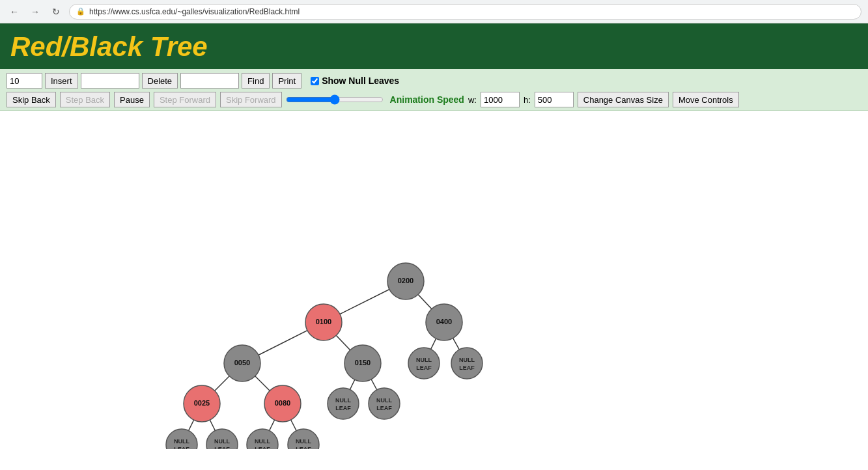 This screenshot has height=470, width=868. Describe the element at coordinates (434, 47) in the screenshot. I see `page-title: Red/Black Tree` at that location.